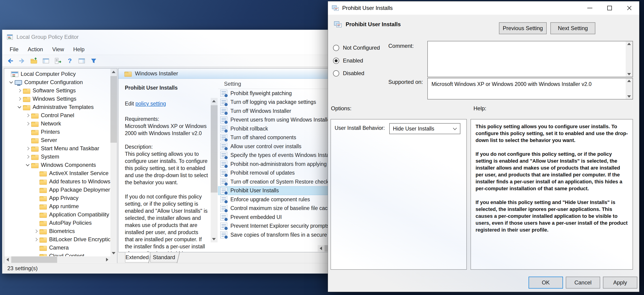 The width and height of the screenshot is (644, 295). What do you see at coordinates (57, 165) in the screenshot?
I see `tree-item: Windows Components` at bounding box center [57, 165].